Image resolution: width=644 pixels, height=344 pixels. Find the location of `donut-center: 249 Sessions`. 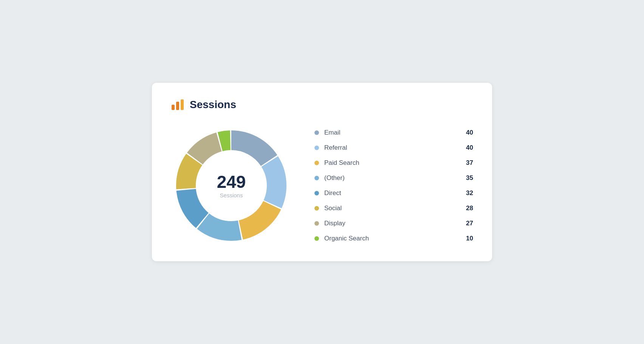

donut-center: 249 Sessions is located at coordinates (231, 186).